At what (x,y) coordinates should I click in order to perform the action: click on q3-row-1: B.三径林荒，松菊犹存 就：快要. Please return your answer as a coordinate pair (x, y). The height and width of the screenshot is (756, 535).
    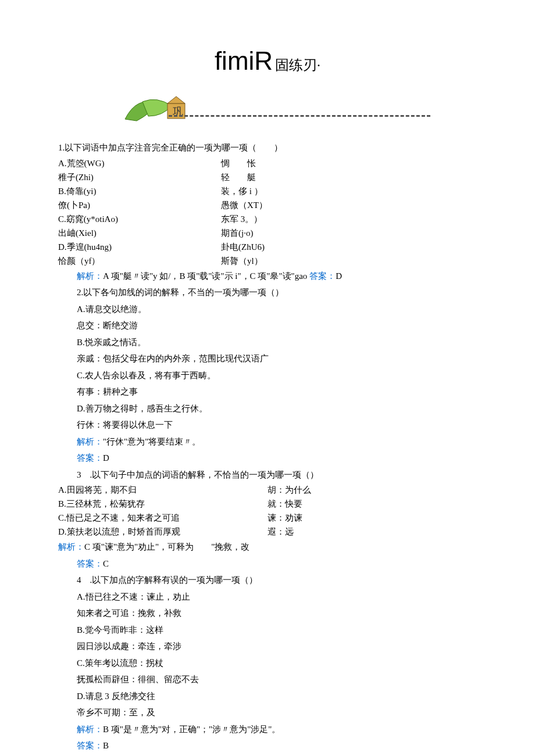
    Looking at the image, I should click on (268, 504).